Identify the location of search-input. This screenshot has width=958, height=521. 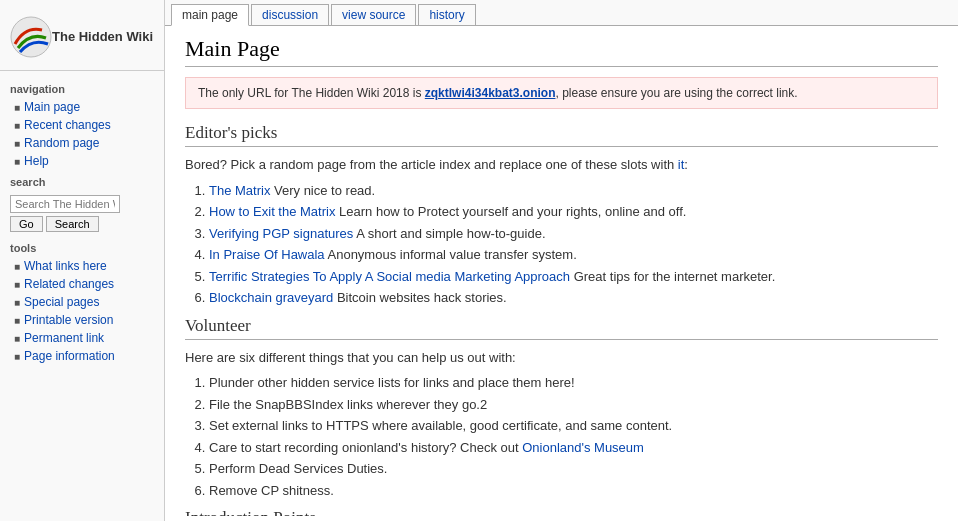
(65, 204).